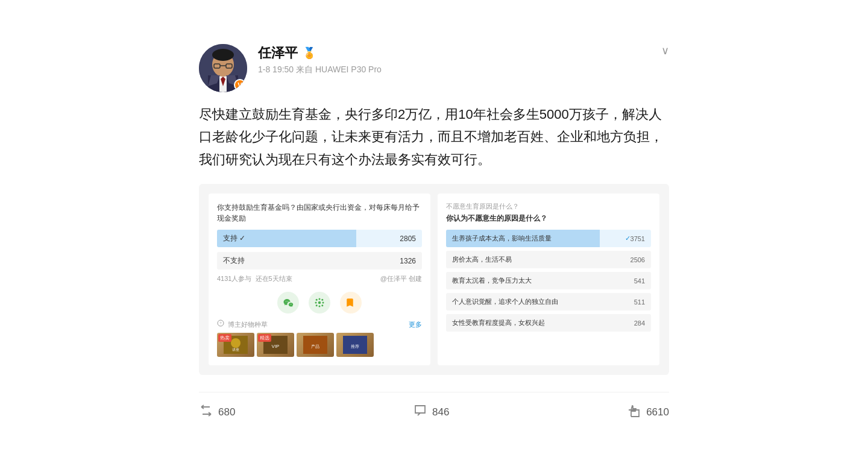 The height and width of the screenshot is (463, 868). Describe the element at coordinates (227, 412) in the screenshot. I see `repost-count: 680` at that location.